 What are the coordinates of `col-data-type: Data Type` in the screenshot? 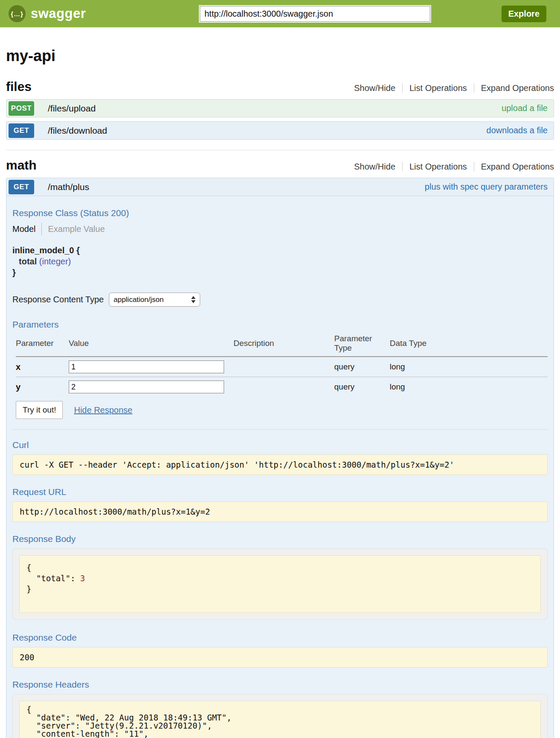 It's located at (469, 343).